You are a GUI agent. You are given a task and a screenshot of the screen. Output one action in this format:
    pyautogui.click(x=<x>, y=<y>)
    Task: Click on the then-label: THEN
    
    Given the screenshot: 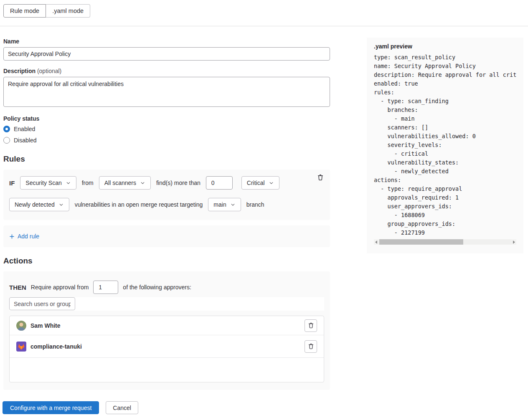 What is the action you would take?
    pyautogui.click(x=18, y=287)
    